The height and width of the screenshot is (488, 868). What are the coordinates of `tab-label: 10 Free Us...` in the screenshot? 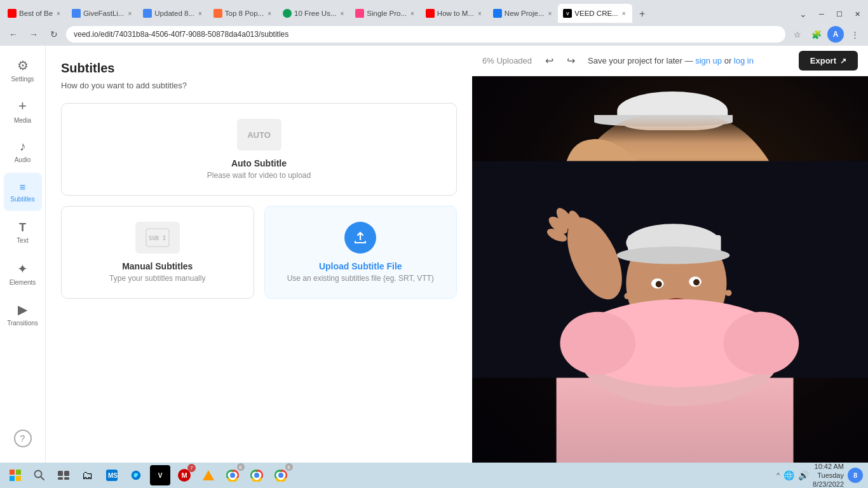 It's located at (315, 13).